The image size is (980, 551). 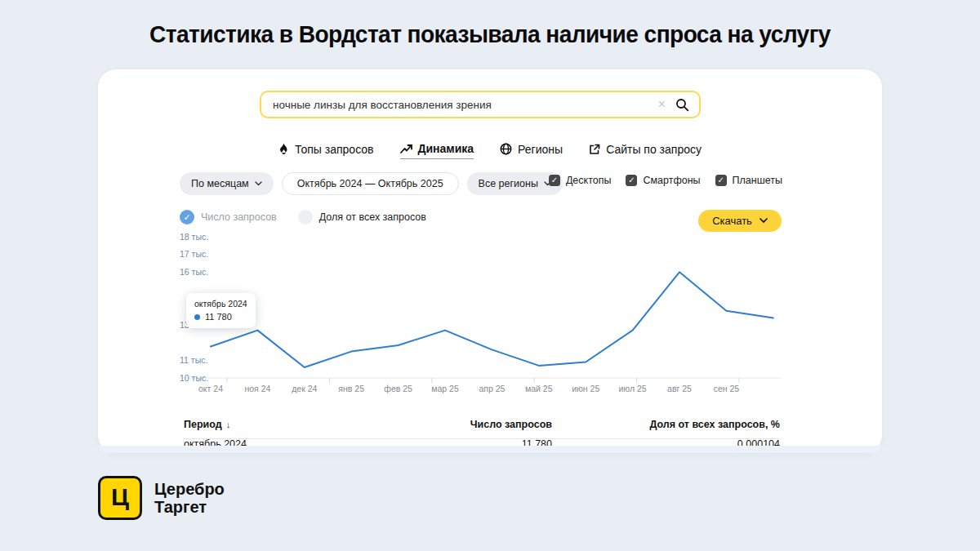 I want to click on table-header-count: Число запросов, so click(x=488, y=424).